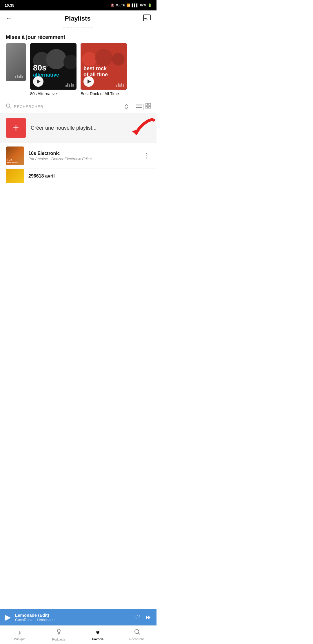 The image size is (313, 644). I want to click on view-divider, so click(144, 107).